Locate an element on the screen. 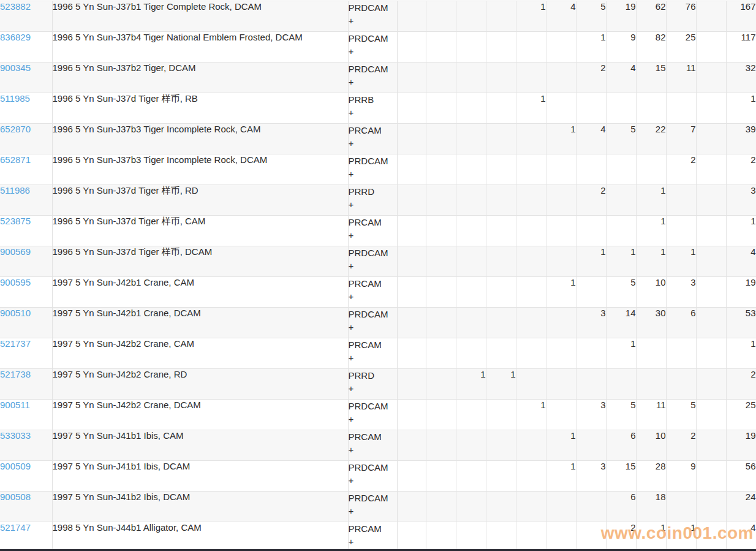  coin-id-link: 836829 is located at coordinates (15, 37).